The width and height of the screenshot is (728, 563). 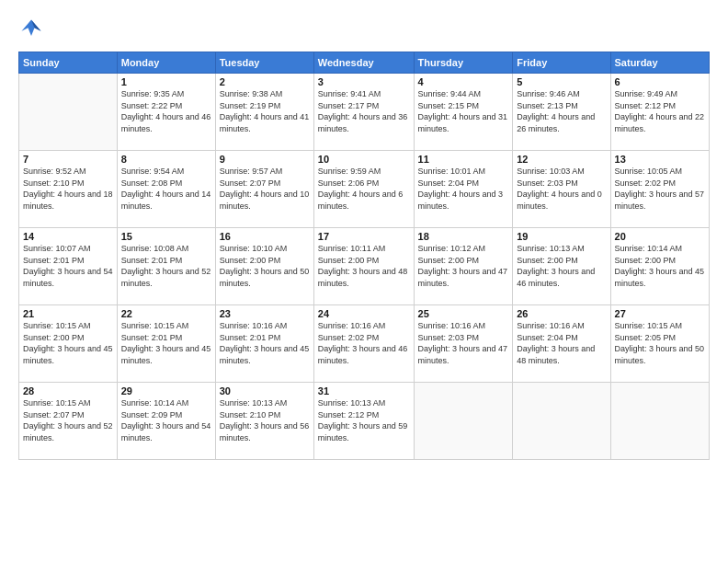 What do you see at coordinates (265, 159) in the screenshot?
I see `day-number: 9` at bounding box center [265, 159].